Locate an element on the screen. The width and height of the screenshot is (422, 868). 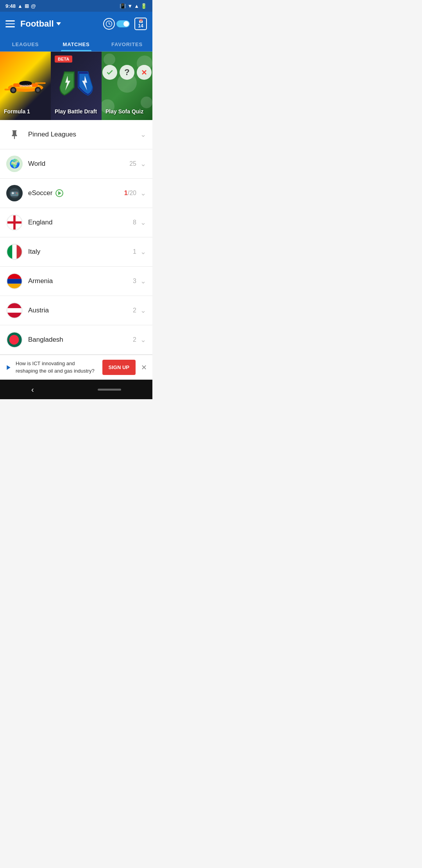
status-left: 9:48 ▲ ⊞ @ is located at coordinates (21, 6).